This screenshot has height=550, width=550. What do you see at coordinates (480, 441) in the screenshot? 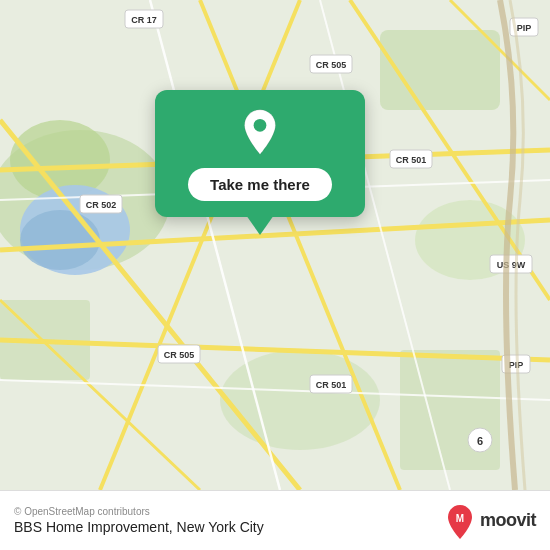
I see `svg-text: 6` at bounding box center [480, 441].